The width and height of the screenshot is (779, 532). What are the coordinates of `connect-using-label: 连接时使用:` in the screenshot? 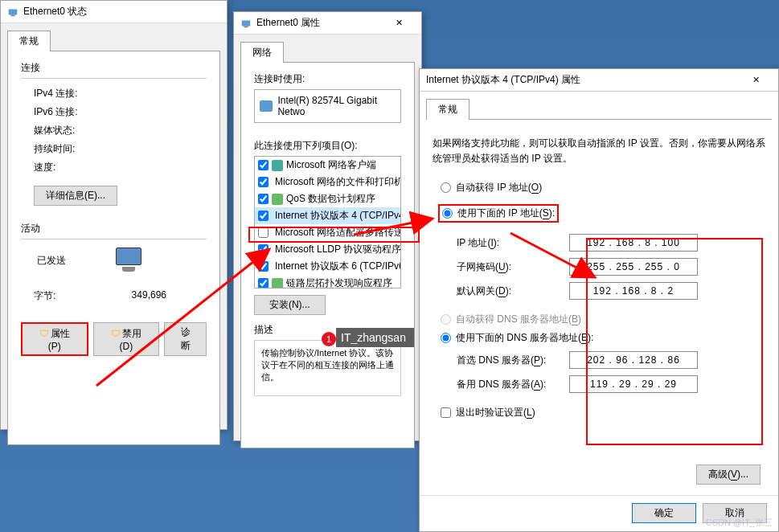 It's located at (328, 79).